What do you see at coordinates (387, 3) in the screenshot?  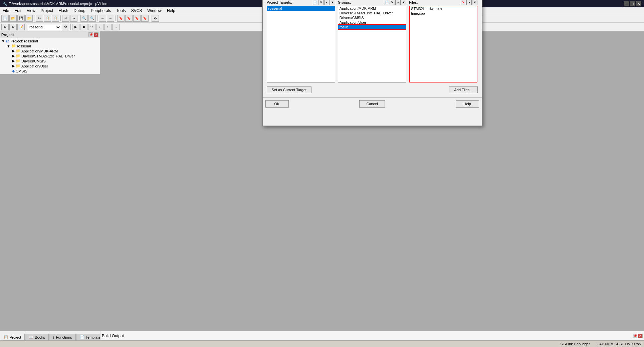 I see `groups-new-btn: 📄` at bounding box center [387, 3].